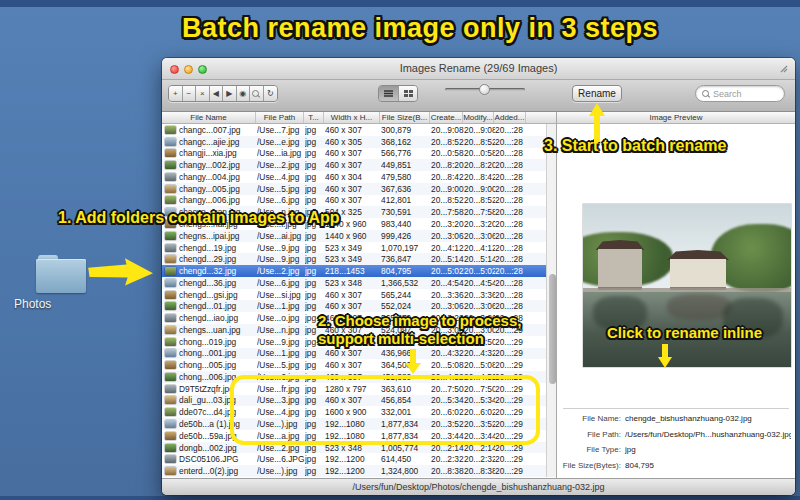  Describe the element at coordinates (354, 459) in the screenshot. I see `table-row: DSC05106.JPG/Use...6.JPGjpg192...1200614…` at that location.